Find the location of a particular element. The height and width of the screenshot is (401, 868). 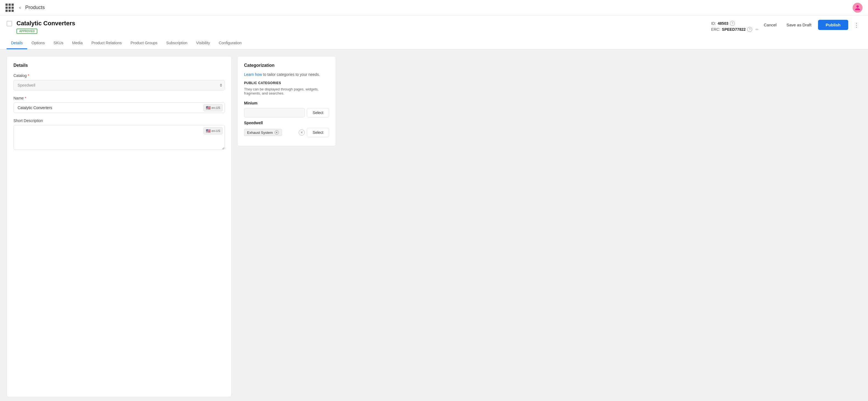

status-badge: APPROVED is located at coordinates (27, 31).